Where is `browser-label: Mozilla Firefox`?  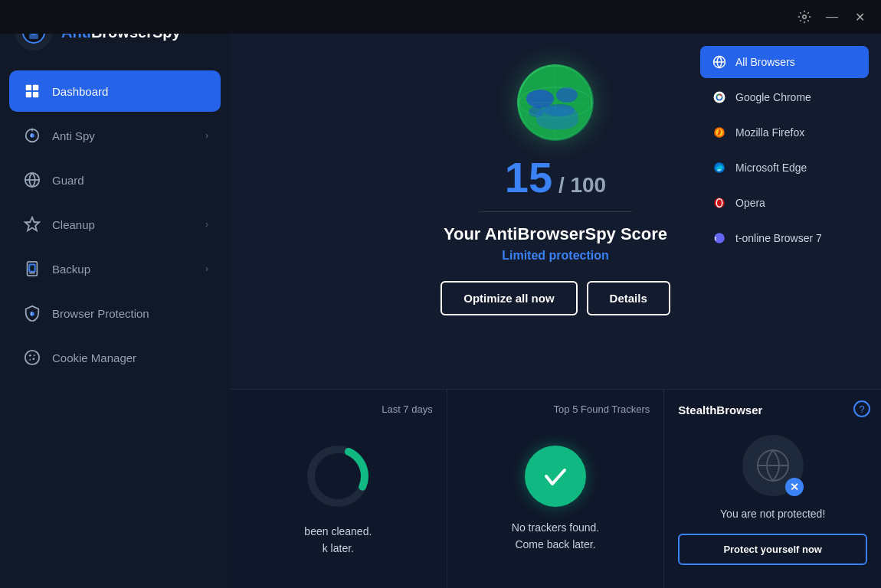 browser-label: Mozilla Firefox is located at coordinates (770, 132).